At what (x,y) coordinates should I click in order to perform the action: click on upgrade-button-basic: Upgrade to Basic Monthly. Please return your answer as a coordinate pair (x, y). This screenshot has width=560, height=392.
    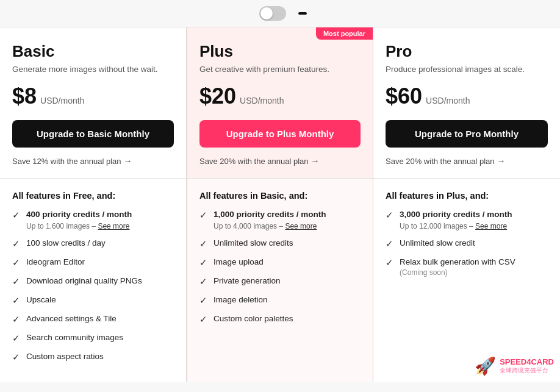
    Looking at the image, I should click on (93, 134).